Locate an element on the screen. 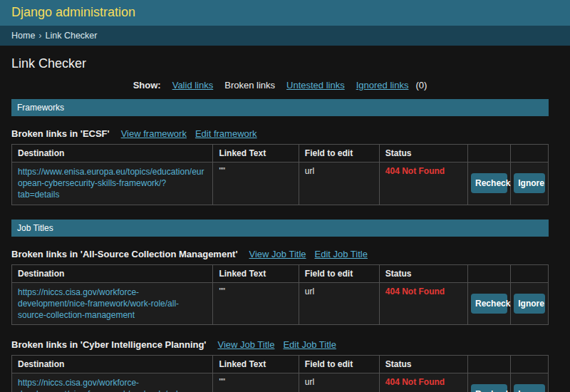 This screenshot has width=570, height=392. group-heading-title: Broken links in 'All-Source Collection M… is located at coordinates (125, 254).